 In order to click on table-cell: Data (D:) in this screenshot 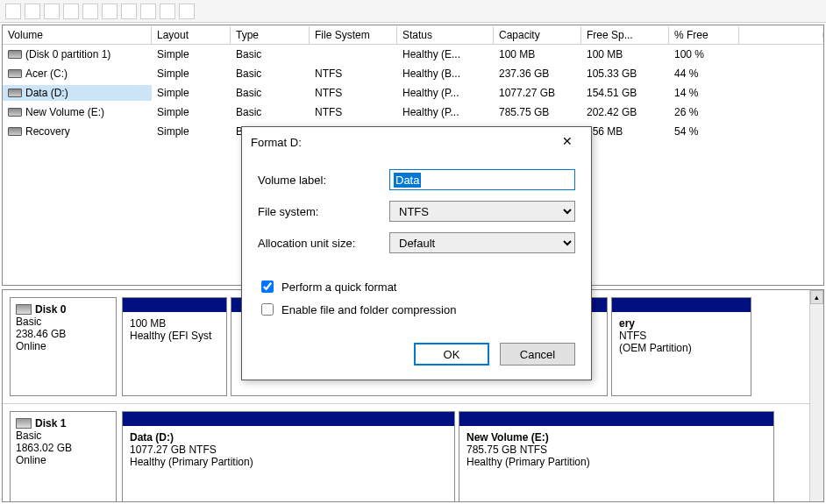, I will do `click(77, 93)`.